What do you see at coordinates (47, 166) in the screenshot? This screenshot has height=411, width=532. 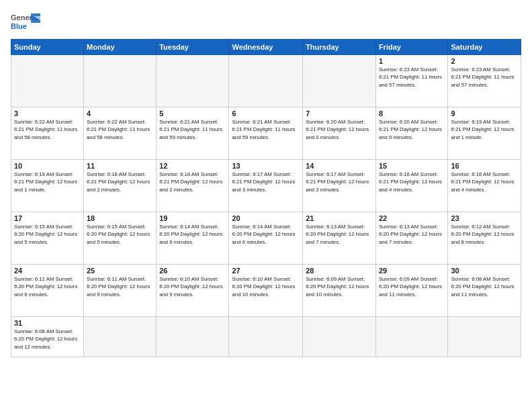 I see `day-number: 10` at bounding box center [47, 166].